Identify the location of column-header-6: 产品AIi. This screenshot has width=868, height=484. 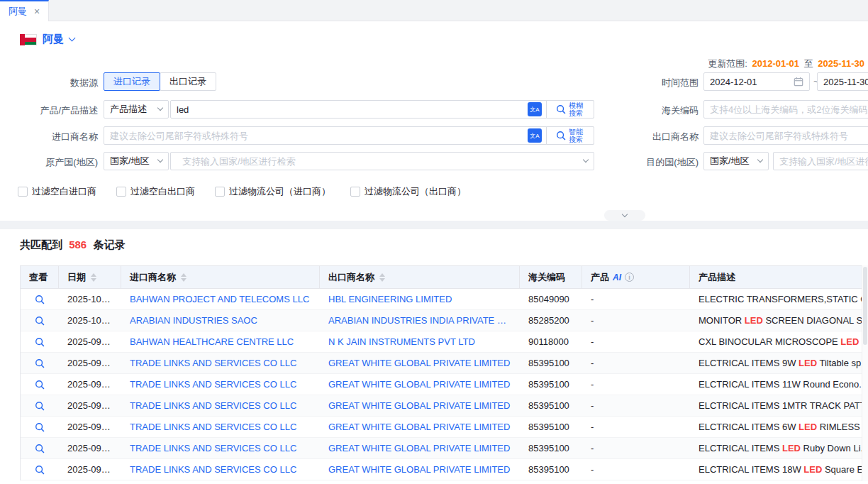
(636, 277).